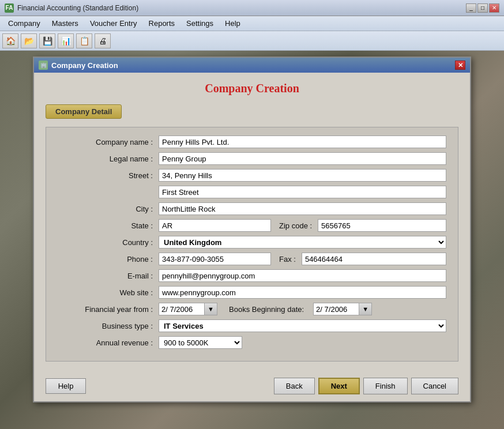 The image size is (504, 429). What do you see at coordinates (302, 175) in the screenshot?
I see `street-input1` at bounding box center [302, 175].